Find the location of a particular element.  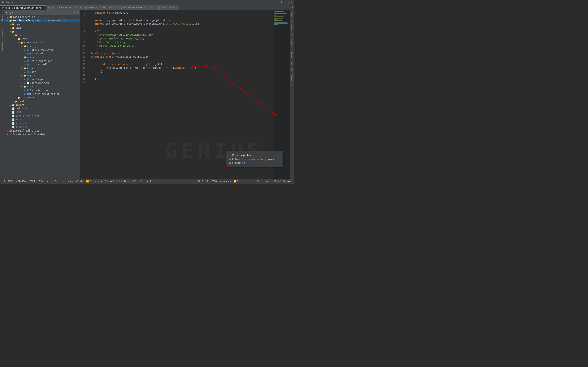

tree-usercontroller: ▶ 🔵 UserController is located at coordinates (42, 65).